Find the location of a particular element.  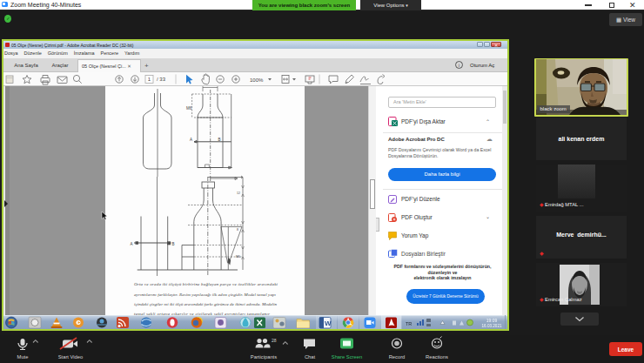

svg-text: Mute is located at coordinates (23, 357).